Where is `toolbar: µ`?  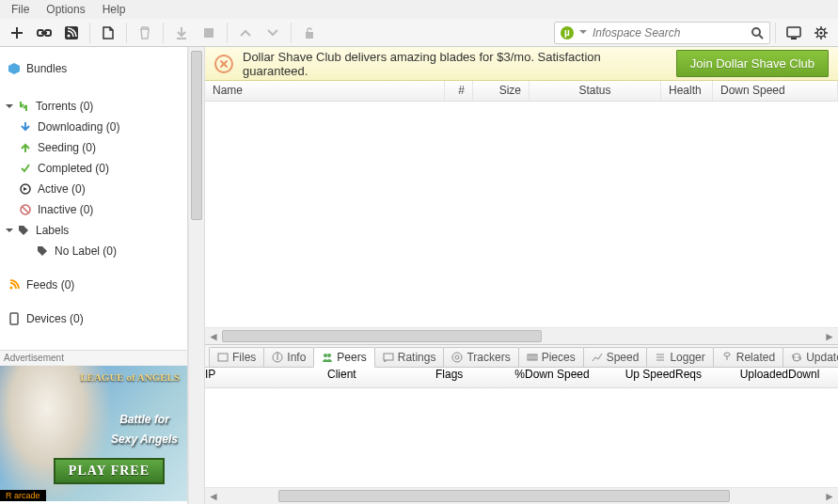 toolbar: µ is located at coordinates (419, 33).